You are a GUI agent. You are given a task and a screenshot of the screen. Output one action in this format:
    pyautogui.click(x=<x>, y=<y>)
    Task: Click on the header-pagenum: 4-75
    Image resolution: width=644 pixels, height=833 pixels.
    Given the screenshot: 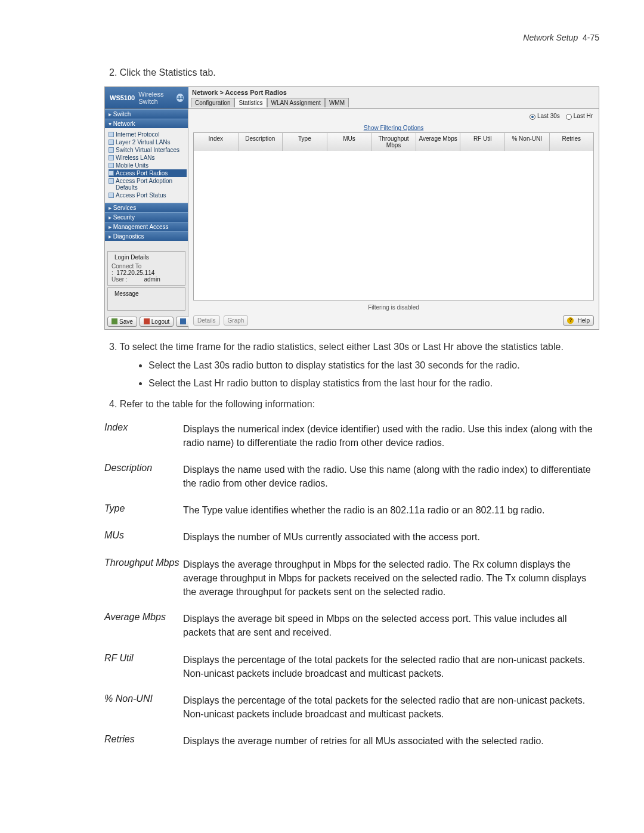 What is the action you would take?
    pyautogui.click(x=591, y=38)
    